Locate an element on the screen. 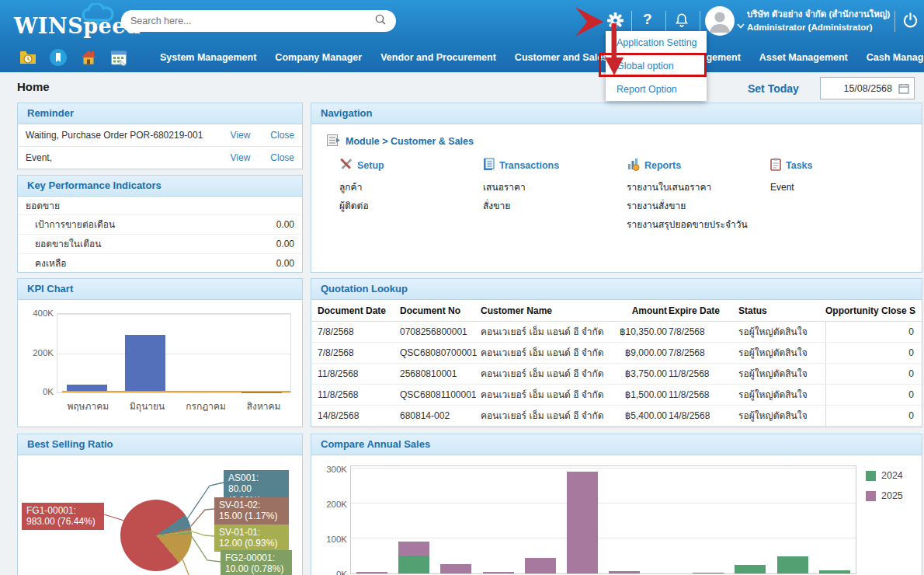  app-logo: WINSpeed is located at coordinates (67, 24).